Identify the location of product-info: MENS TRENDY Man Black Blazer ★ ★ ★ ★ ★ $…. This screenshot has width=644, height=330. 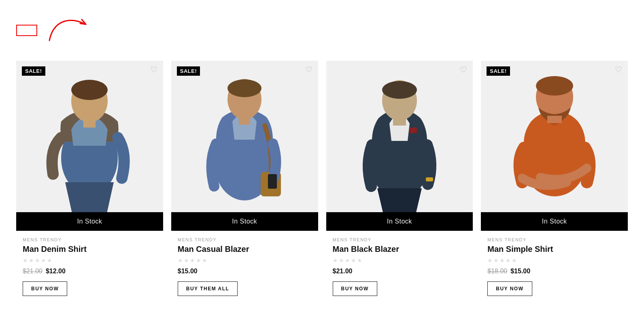
(400, 267).